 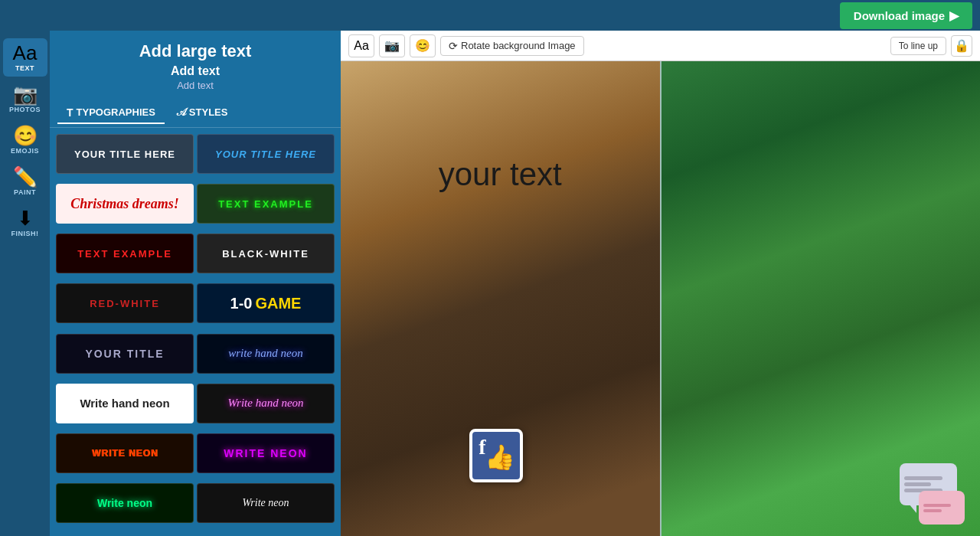 I want to click on typo-cell-15-text: Write neon, so click(x=125, y=503).